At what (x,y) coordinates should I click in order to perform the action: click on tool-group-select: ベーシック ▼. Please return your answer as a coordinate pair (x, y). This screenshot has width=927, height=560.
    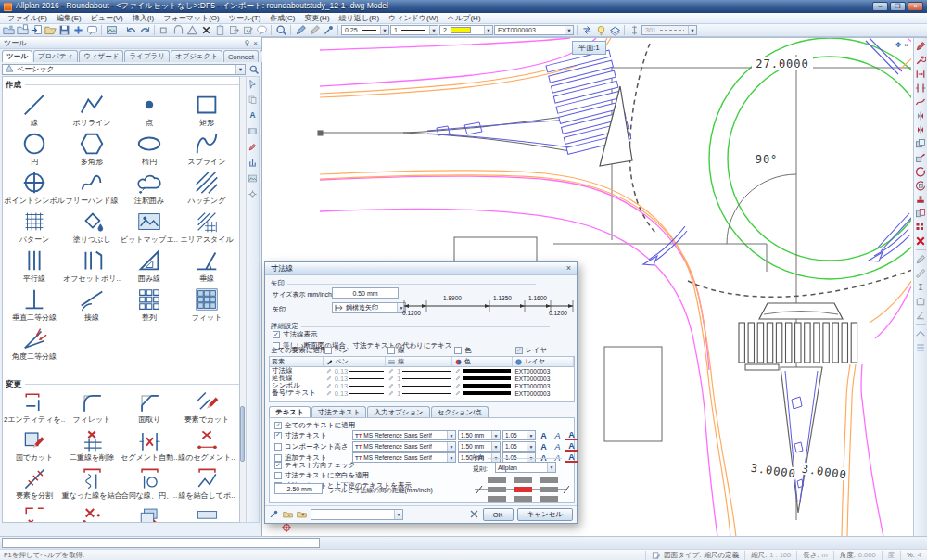
    Looking at the image, I should click on (124, 70).